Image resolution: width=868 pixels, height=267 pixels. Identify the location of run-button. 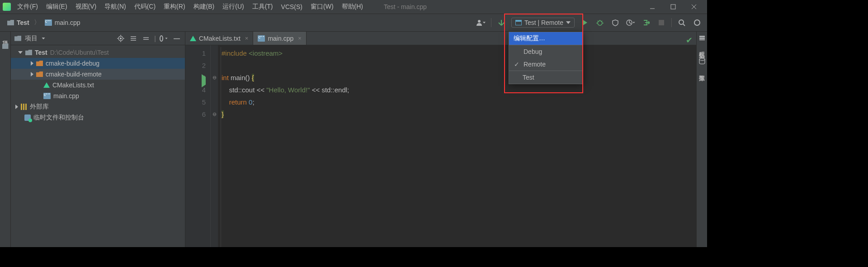
(585, 23).